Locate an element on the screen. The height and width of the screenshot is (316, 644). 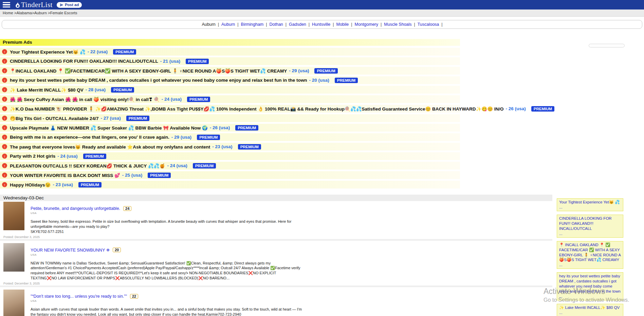
listing-row: Petite, brunette, and dangerously unforg… is located at coordinates (276, 221).